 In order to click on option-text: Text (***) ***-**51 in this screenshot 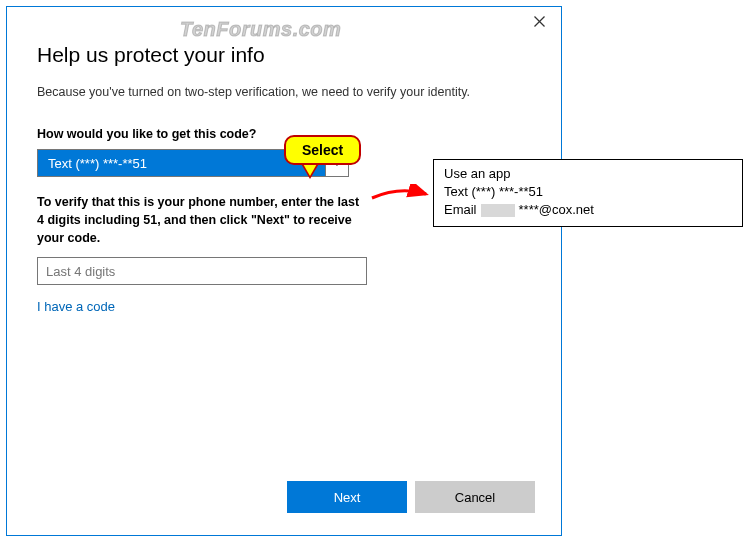, I will do `click(588, 192)`.